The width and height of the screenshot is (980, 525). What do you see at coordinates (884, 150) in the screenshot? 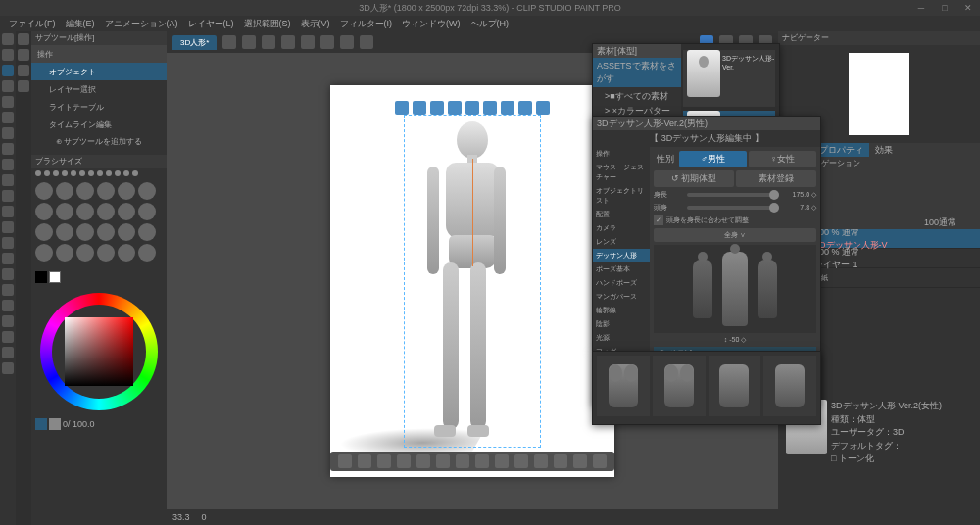
I see `tab-effect: 効果` at bounding box center [884, 150].